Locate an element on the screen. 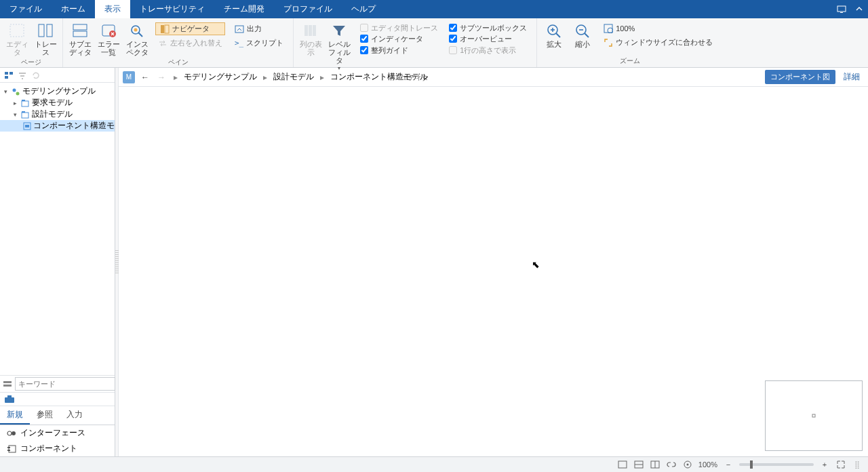 Image resolution: width=868 pixels, height=472 pixels. tool-tab-input: 入力 is located at coordinates (75, 415).